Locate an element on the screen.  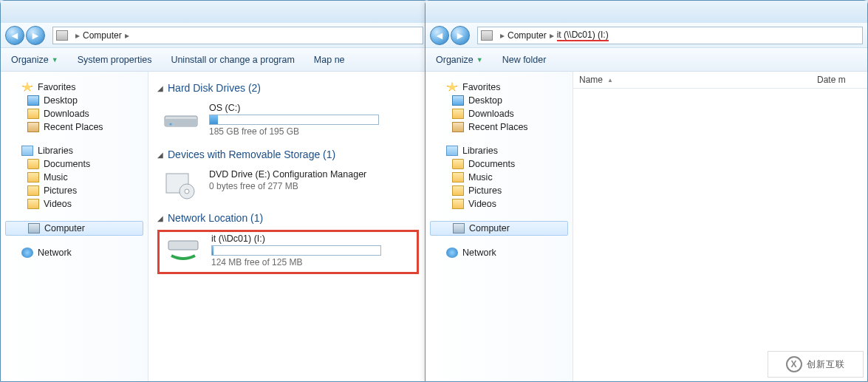
breadcrumb-network-drive: it (\\Dc01) (I:) is located at coordinates (583, 35).